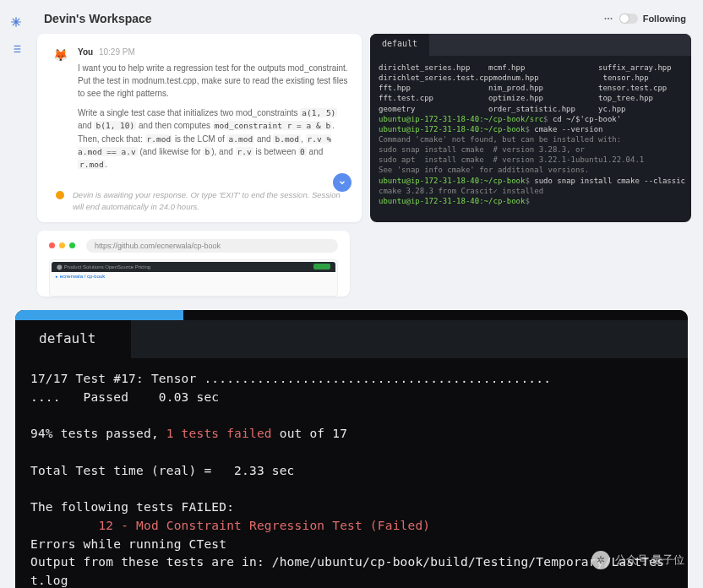 This screenshot has height=588, width=703. Describe the element at coordinates (52, 245) in the screenshot. I see `traffic-light-close-icon` at that location.